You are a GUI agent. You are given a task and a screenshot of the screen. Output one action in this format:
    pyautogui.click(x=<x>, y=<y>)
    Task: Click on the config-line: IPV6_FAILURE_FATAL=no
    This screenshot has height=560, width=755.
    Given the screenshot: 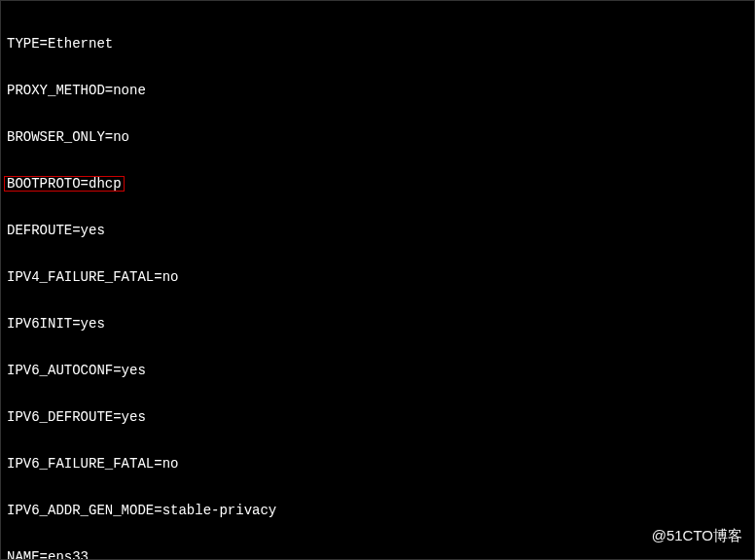 What is the action you would take?
    pyautogui.click(x=378, y=464)
    